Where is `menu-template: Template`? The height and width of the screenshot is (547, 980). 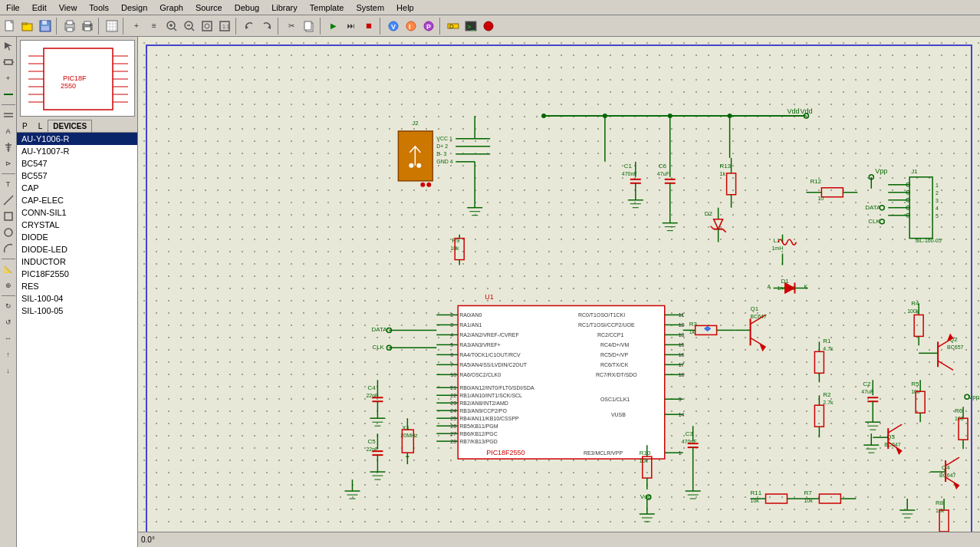 menu-template: Template is located at coordinates (327, 8).